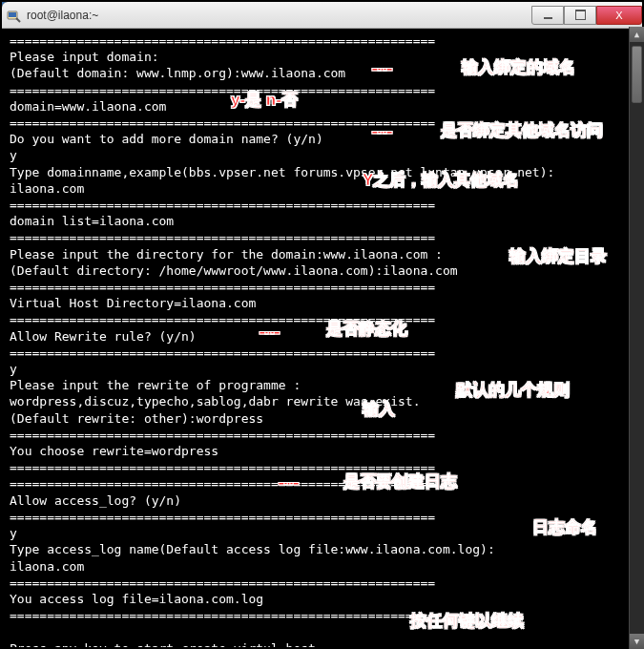  What do you see at coordinates (13, 15) in the screenshot?
I see `putty-icon` at bounding box center [13, 15].